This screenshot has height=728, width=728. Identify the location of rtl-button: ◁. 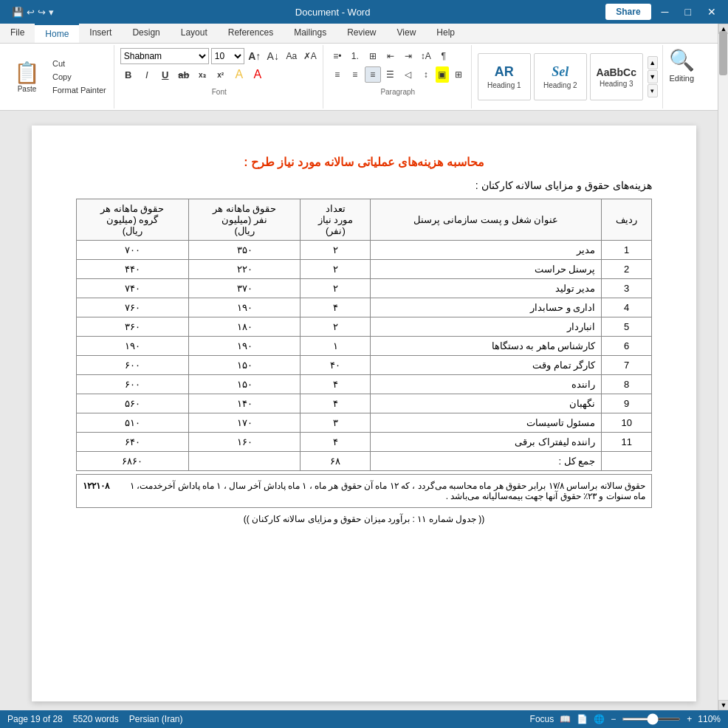
(408, 75).